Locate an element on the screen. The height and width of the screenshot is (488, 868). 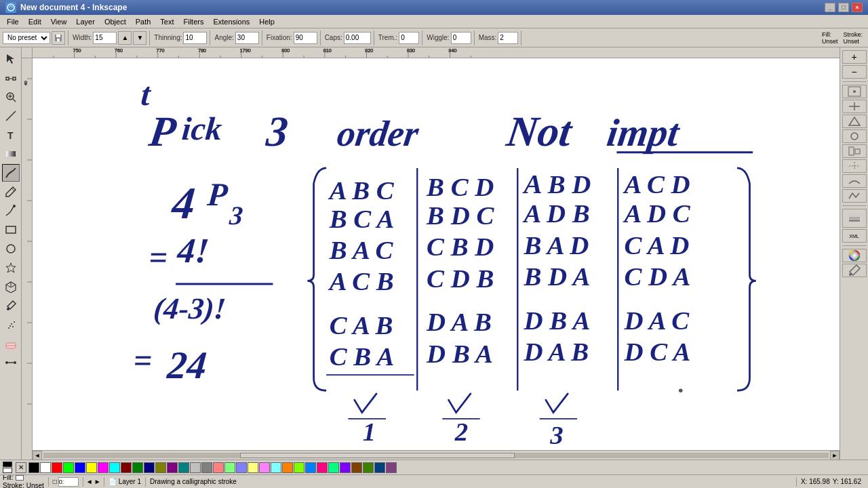
width-down-btn: ▼ is located at coordinates (140, 38).